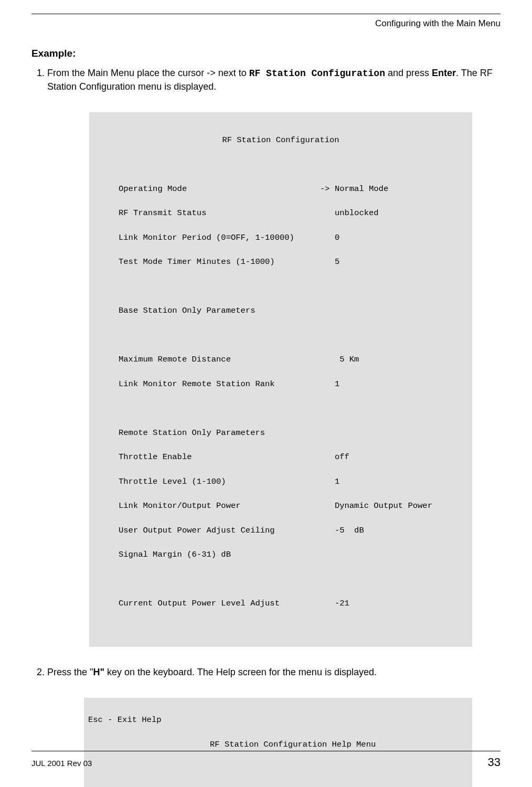  Describe the element at coordinates (281, 238) in the screenshot. I see `config-row: Link Monitor Period (0=OFF, 1-10000) 0` at that location.